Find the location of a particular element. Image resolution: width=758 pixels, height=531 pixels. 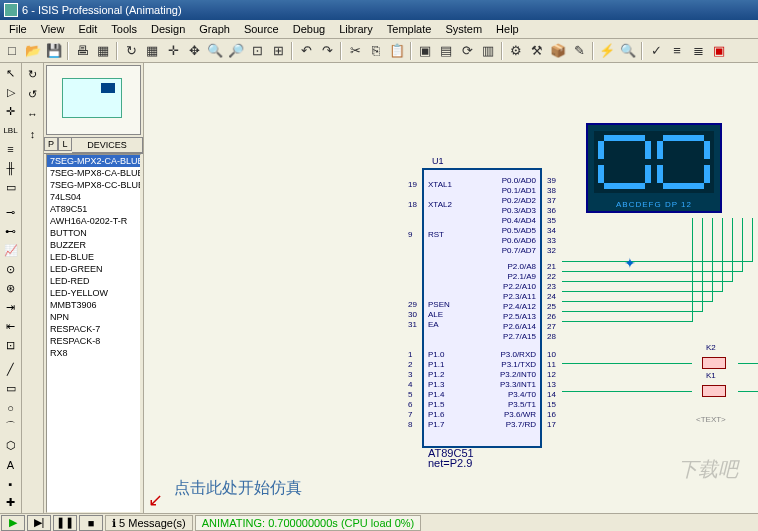

paste-icon: 📋 is located at coordinates (397, 51).